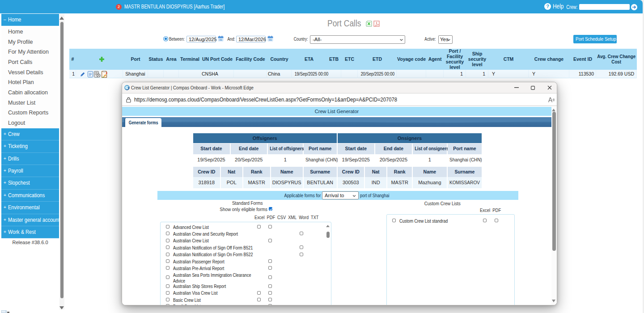 The width and height of the screenshot is (644, 313). What do you see at coordinates (270, 40) in the screenshot?
I see `svg-text: 31` at bounding box center [270, 40].